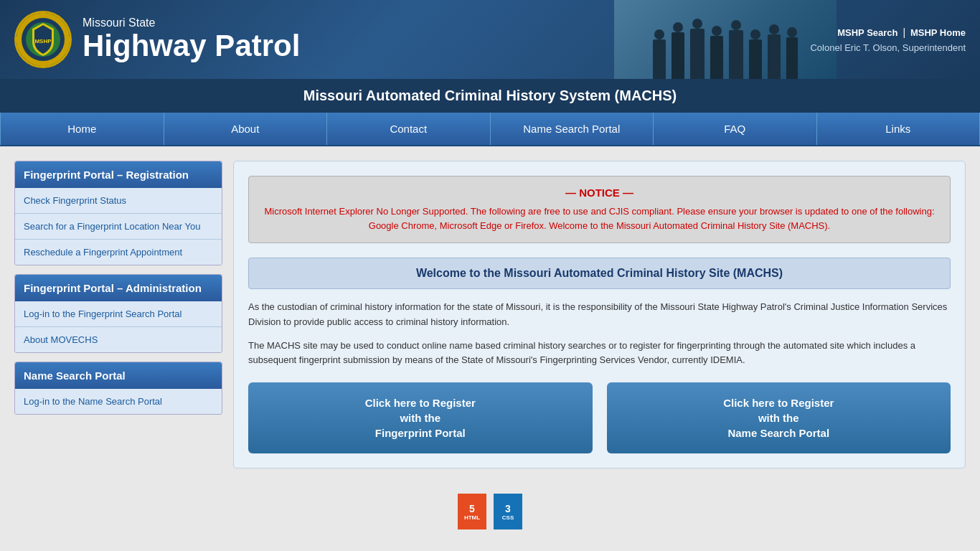  Describe the element at coordinates (725, 39) in the screenshot. I see `header-image` at that location.